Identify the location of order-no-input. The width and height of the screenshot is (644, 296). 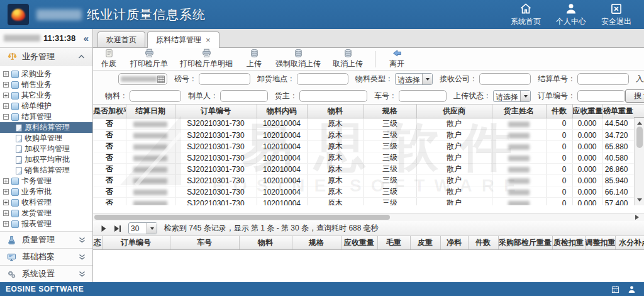
(601, 96).